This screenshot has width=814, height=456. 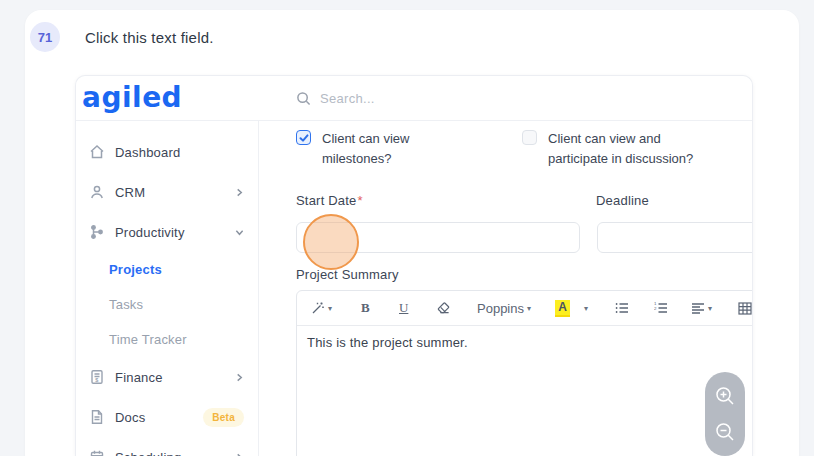 What do you see at coordinates (45, 38) in the screenshot?
I see `step-number: 71` at bounding box center [45, 38].